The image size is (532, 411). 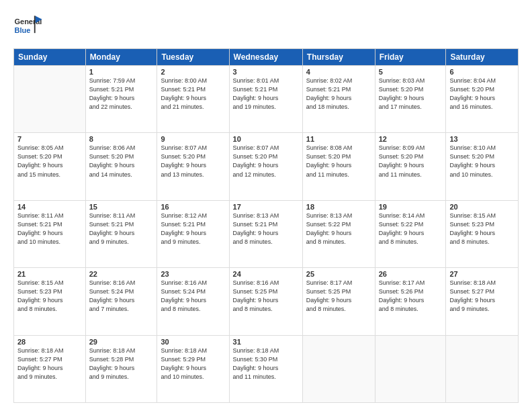 What do you see at coordinates (410, 167) in the screenshot?
I see `calendar-cell: 12Sunrise: 8:09 AMSunset: 5:20 PMDayligh…` at bounding box center [410, 167].